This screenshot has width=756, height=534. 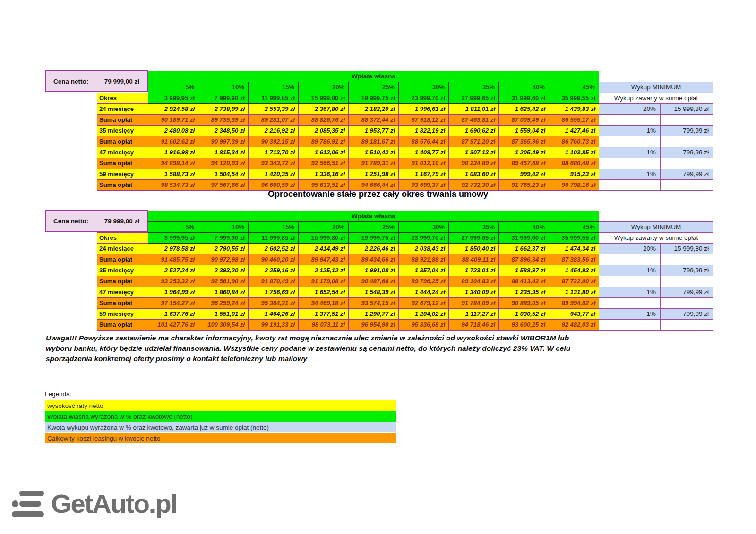 What do you see at coordinates (424, 163) in the screenshot?
I see `value-cell: 91 012,10 zł` at bounding box center [424, 163].